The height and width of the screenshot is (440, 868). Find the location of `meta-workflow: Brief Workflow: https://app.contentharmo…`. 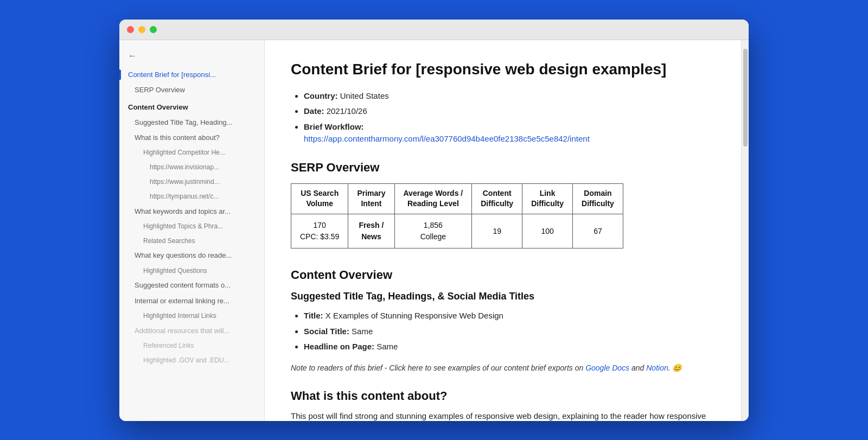

meta-workflow: Brief Workflow: https://app.contentharmo… is located at coordinates (509, 133).